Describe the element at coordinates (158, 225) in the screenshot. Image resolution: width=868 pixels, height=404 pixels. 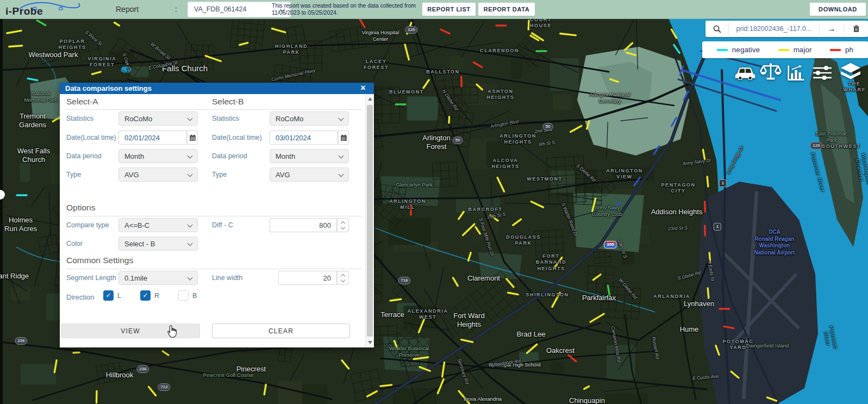
I see `compare-type-select: A<=B-C` at that location.